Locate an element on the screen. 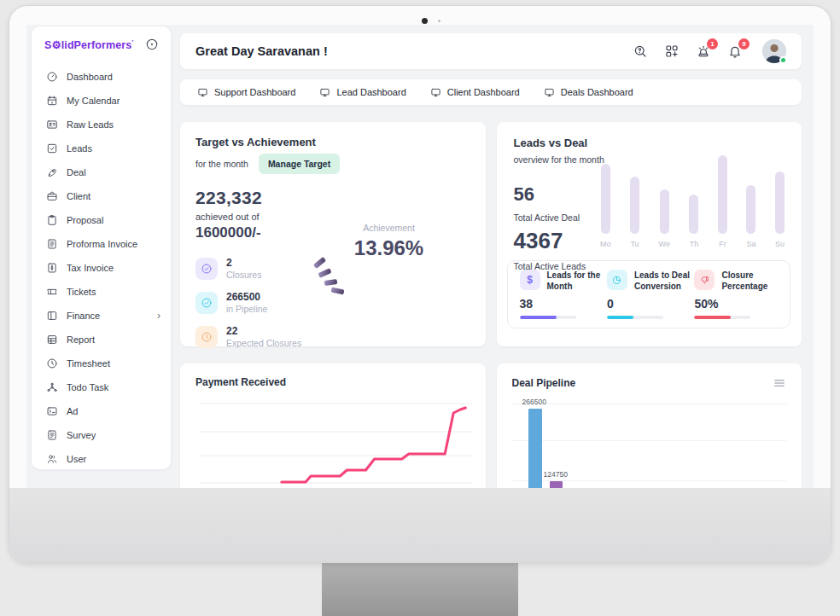 The height and width of the screenshot is (616, 840). stat-value: 2 is located at coordinates (244, 263).